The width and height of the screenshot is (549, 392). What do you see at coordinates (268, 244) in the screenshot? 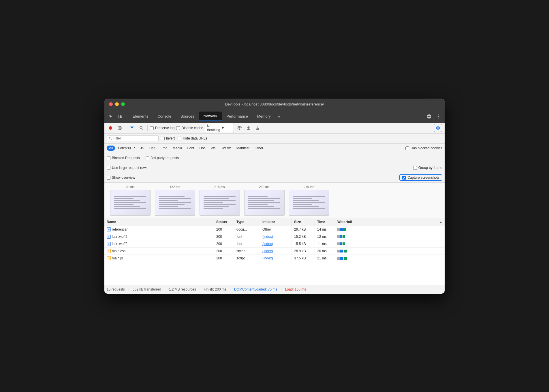
I see `initiator-link-2: (index)` at bounding box center [268, 244].